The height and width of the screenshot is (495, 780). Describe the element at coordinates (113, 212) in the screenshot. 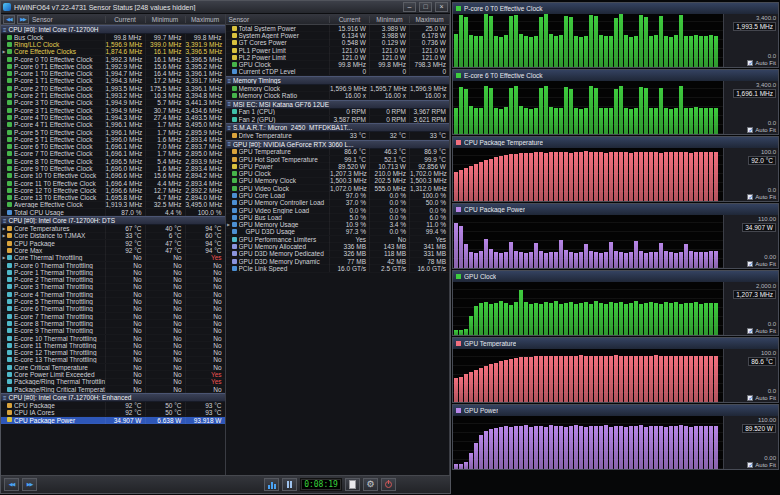

I see `sensor-row: Total CPU Usage87.0 %4.4 %100.0 %` at that location.